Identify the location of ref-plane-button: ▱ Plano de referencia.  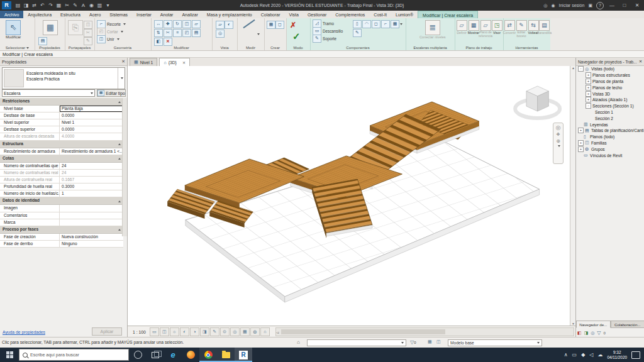
(486, 29).